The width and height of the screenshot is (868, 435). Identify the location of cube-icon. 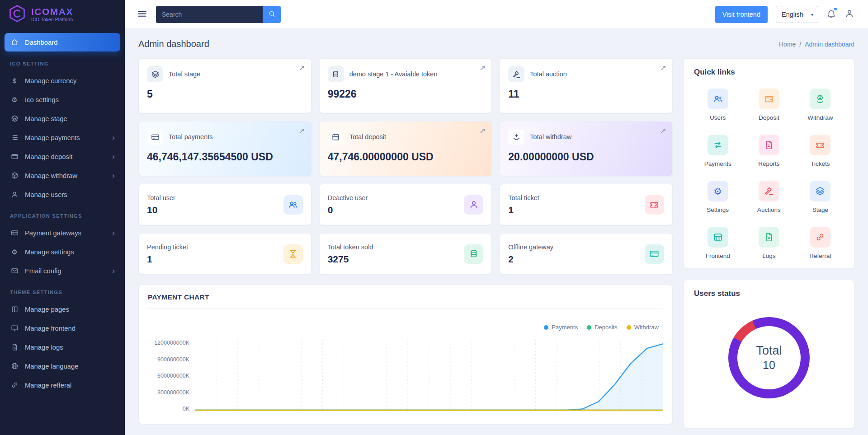
(14, 175).